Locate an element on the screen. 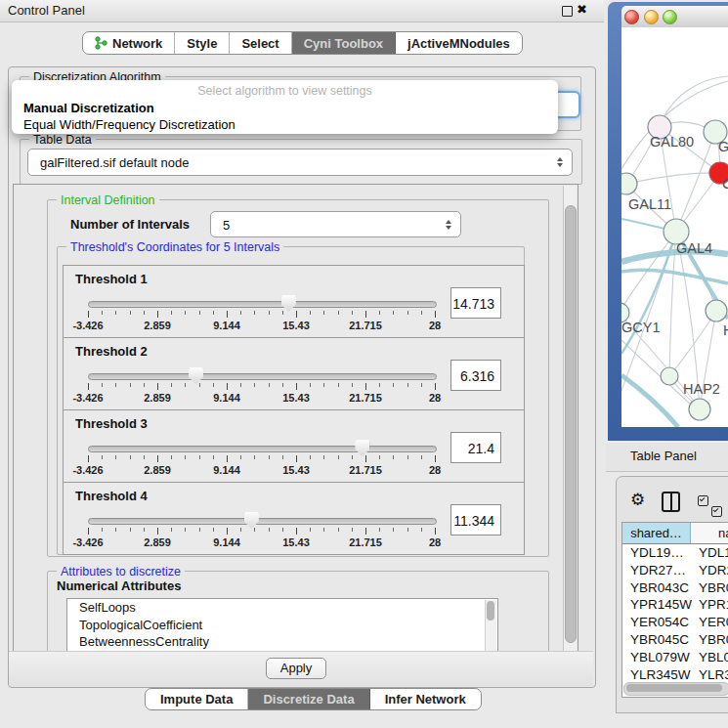  tab-select: Select is located at coordinates (260, 43).